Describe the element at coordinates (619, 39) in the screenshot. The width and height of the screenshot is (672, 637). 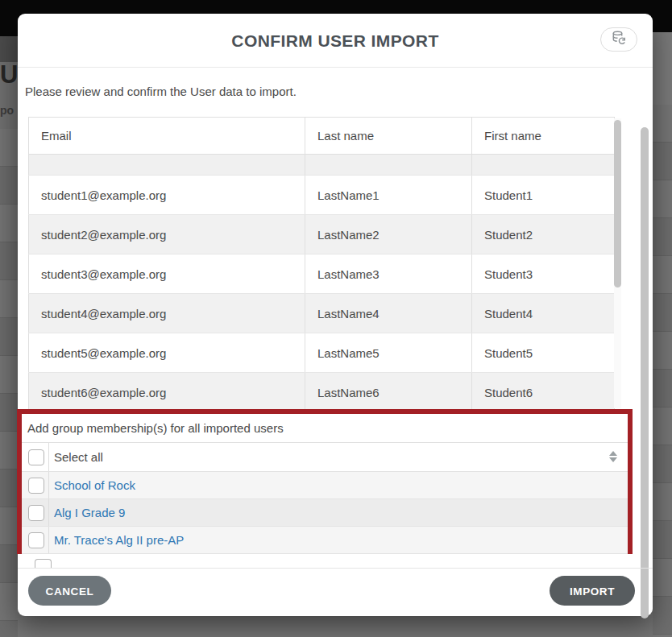
I see `import-tool-button` at that location.